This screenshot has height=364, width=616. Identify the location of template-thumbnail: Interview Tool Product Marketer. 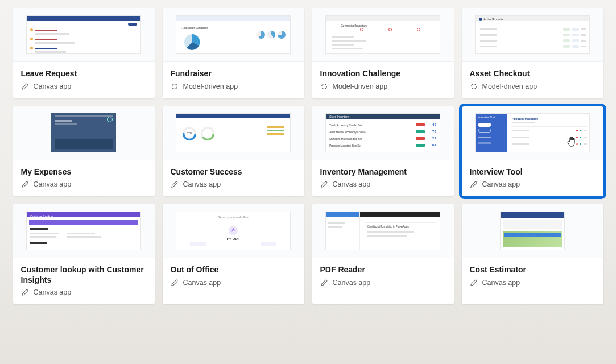
(532, 133).